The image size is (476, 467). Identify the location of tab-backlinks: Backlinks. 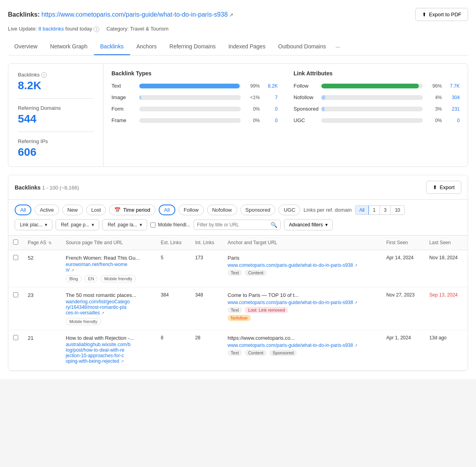
(112, 47).